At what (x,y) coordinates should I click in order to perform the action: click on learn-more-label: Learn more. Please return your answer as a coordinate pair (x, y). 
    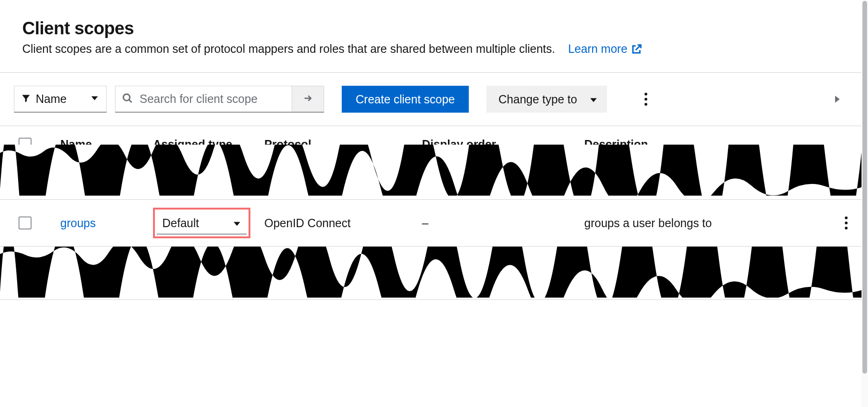
    Looking at the image, I should click on (598, 49).